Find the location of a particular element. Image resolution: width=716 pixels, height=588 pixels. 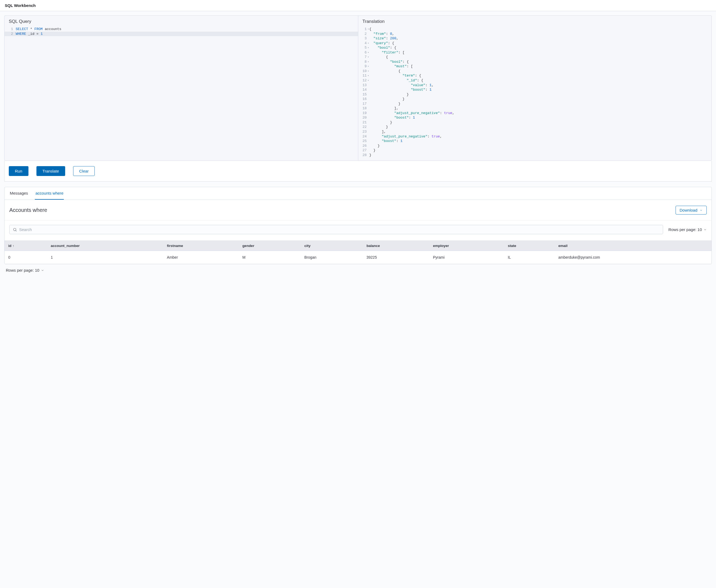

code-line: 26 } is located at coordinates (535, 146).